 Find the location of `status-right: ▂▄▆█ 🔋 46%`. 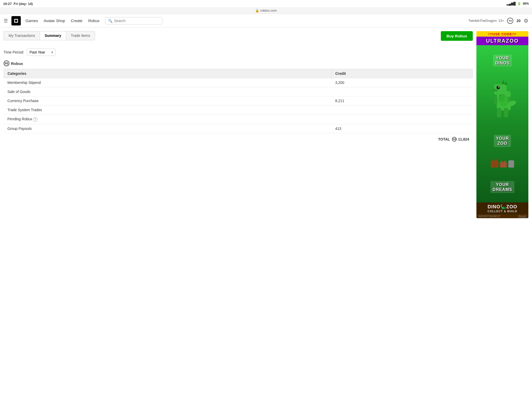

status-right: ▂▄▆█ 🔋 46% is located at coordinates (518, 4).